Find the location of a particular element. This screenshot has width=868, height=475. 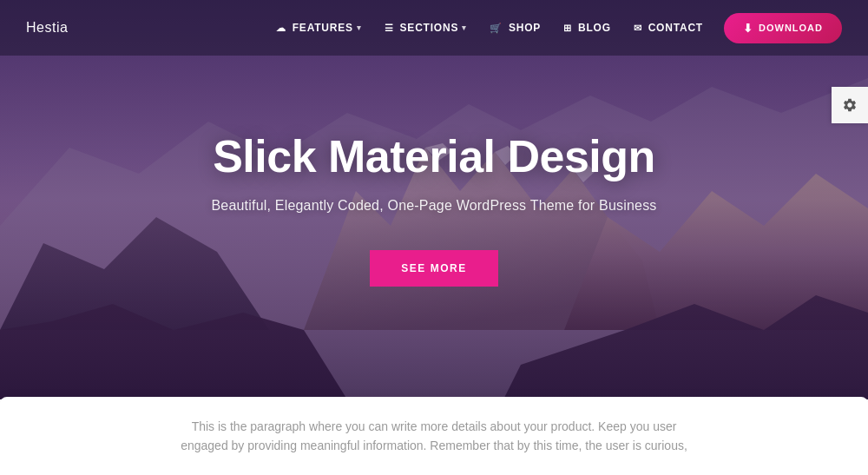

hero-title: Slick Material Design is located at coordinates (434, 156).